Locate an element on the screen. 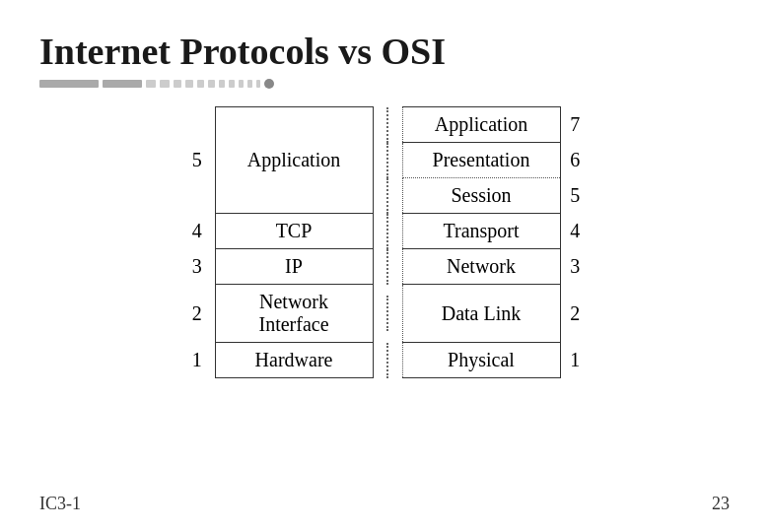  footer: IC3-1 23 is located at coordinates (384, 504).